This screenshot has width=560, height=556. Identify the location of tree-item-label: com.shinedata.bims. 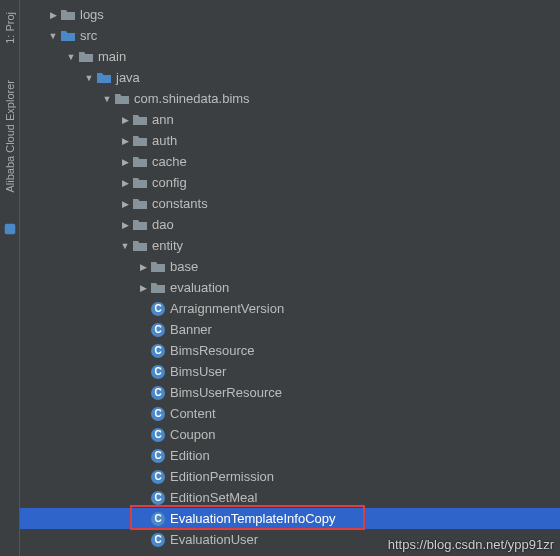
(196, 98).